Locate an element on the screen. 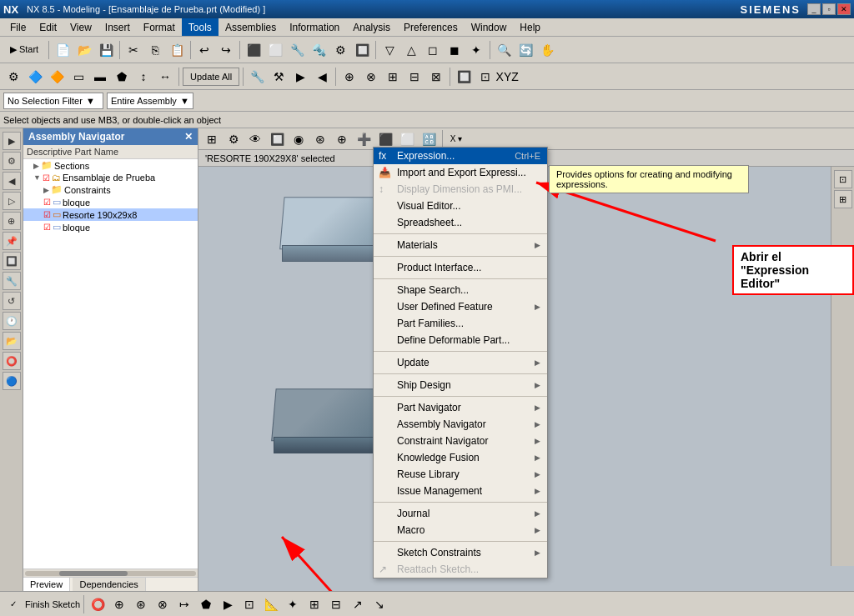  r2-8: ↔ is located at coordinates (165, 77).